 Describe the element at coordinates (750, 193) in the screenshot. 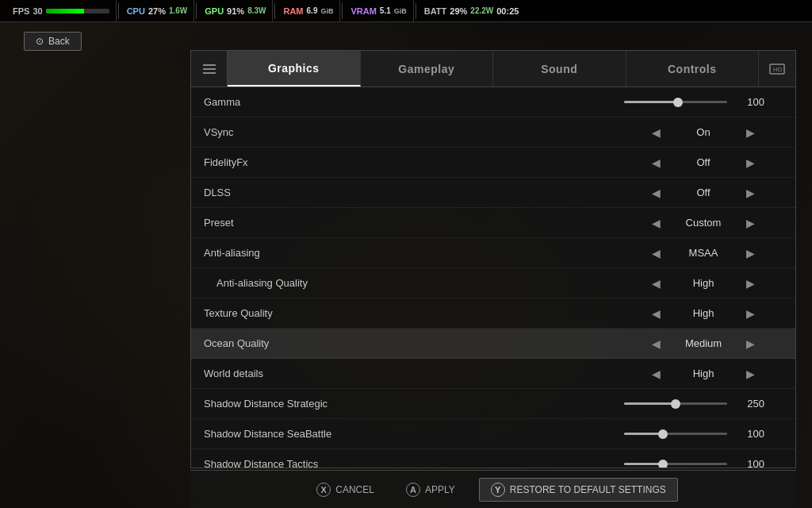

I see `dlss-next-button: ▶` at that location.